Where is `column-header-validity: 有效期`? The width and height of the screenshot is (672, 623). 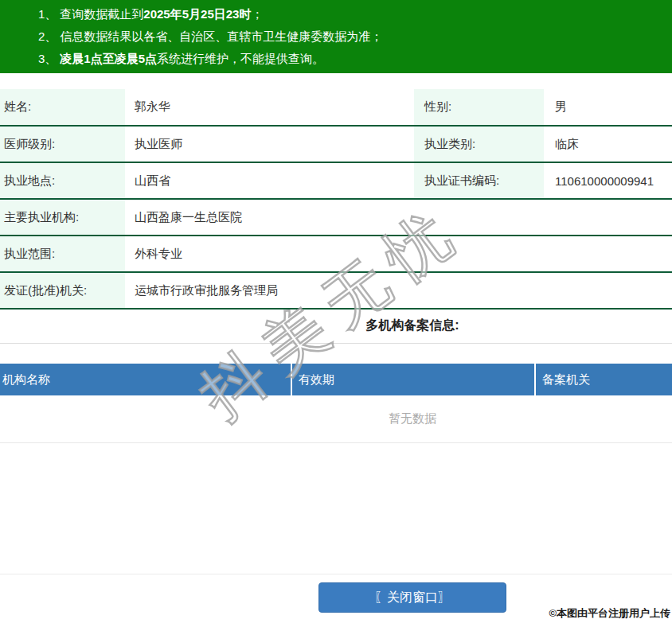 column-header-validity: 有效期 is located at coordinates (412, 380).